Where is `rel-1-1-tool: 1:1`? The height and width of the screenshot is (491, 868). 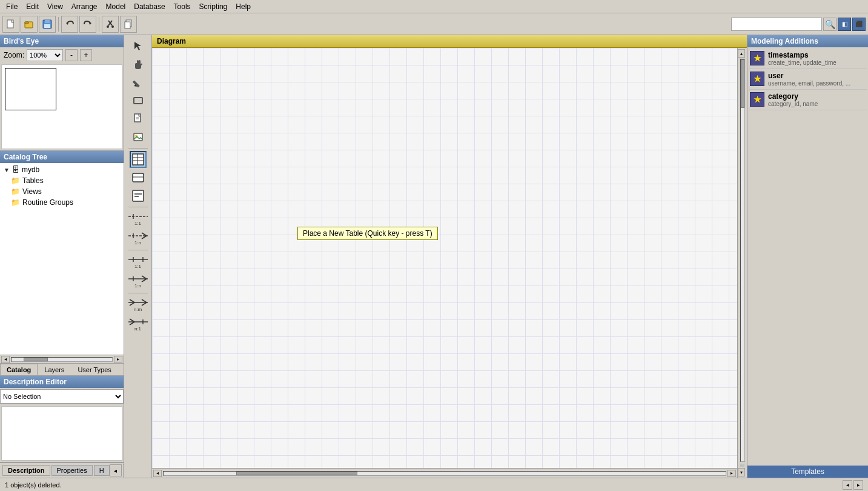
rel-1-1-tool: 1:1 is located at coordinates (138, 262).